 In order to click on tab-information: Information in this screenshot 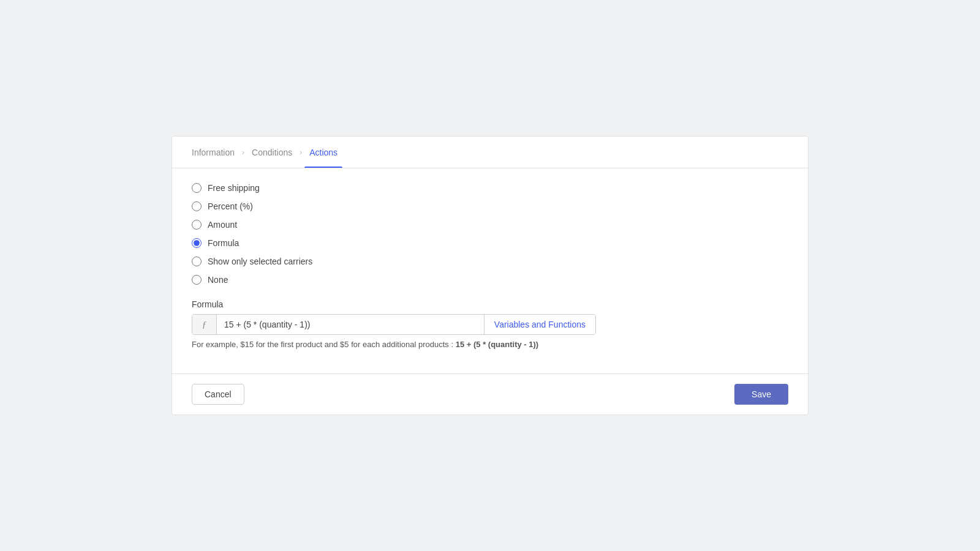, I will do `click(213, 152)`.